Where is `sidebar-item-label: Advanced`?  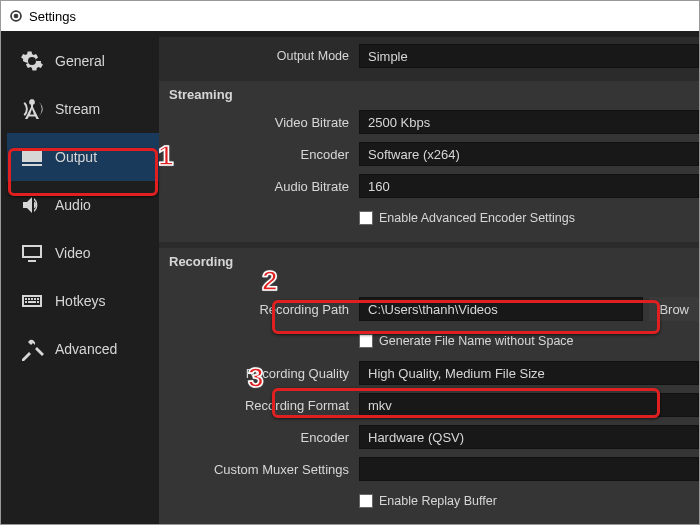
sidebar-item-label: Advanced is located at coordinates (86, 349).